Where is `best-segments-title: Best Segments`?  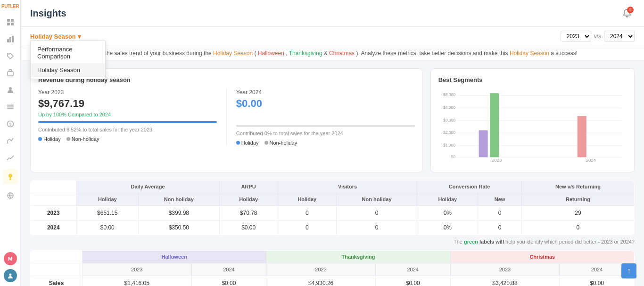 best-segments-title: Best Segments is located at coordinates (533, 80).